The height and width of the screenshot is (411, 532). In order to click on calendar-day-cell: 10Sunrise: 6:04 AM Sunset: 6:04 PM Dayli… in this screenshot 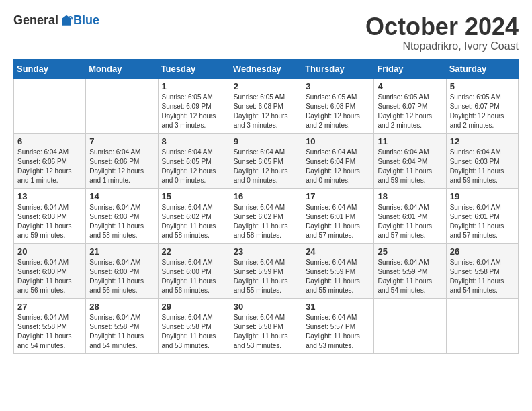, I will do `click(339, 161)`.